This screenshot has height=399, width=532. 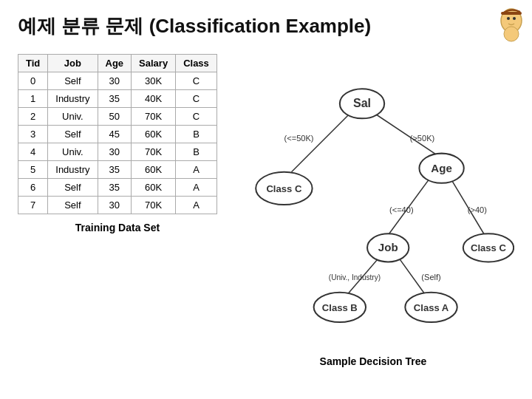 I want to click on table-row: 6Self3560KA, so click(x=118, y=188).